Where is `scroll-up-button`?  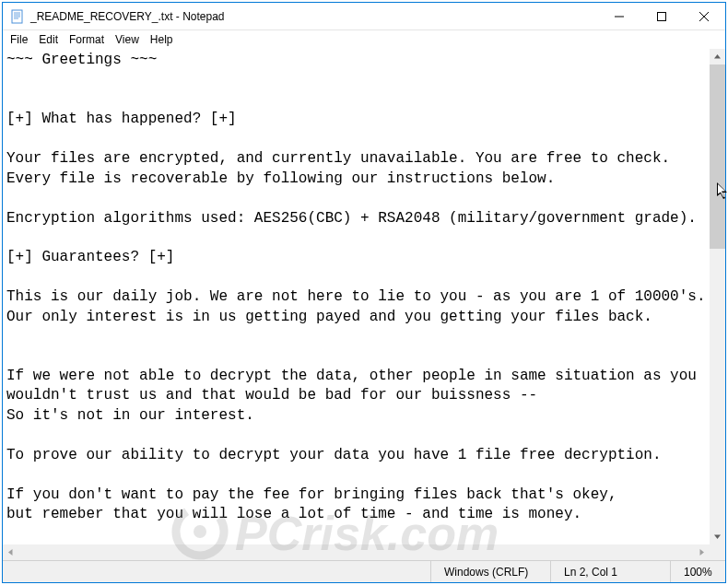
scroll-up-button is located at coordinates (717, 57).